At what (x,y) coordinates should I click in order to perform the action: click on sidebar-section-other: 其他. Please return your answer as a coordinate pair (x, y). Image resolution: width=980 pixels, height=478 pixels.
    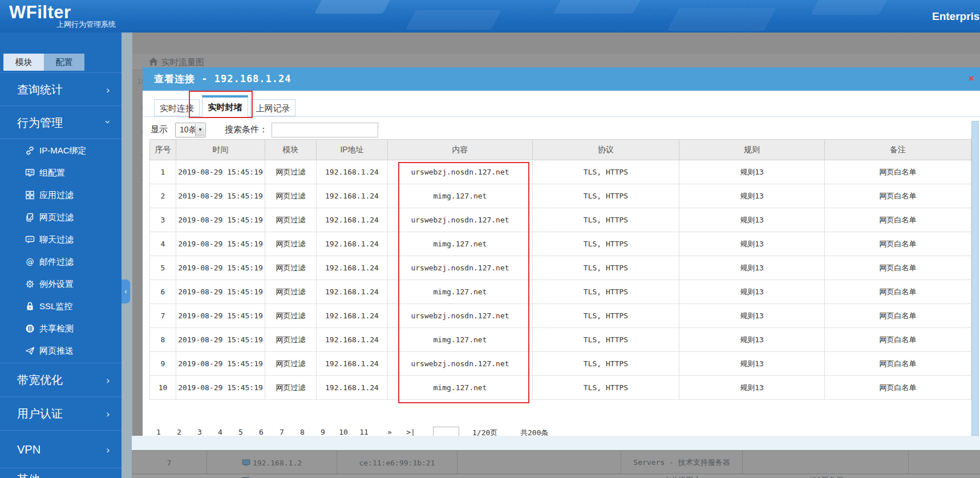
    Looking at the image, I should click on (60, 473).